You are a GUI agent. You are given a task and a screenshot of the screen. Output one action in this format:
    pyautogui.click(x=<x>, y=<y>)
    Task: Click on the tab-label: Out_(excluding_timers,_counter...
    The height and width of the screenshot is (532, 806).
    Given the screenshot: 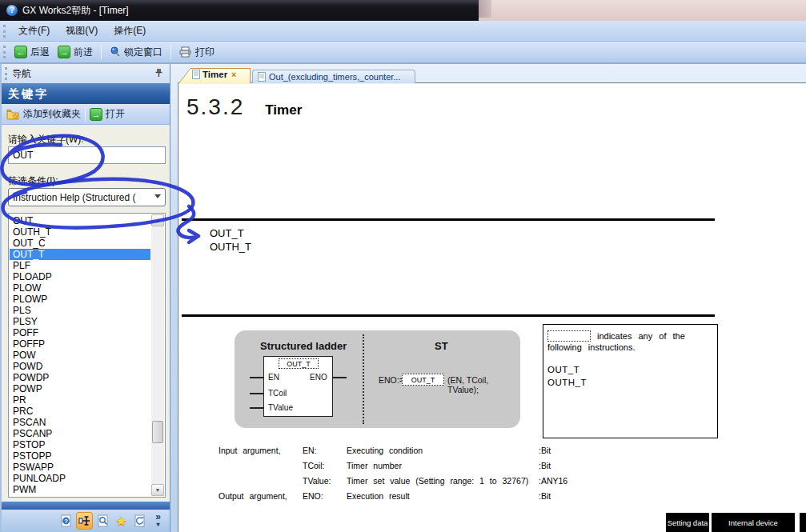 What is the action you would take?
    pyautogui.click(x=335, y=77)
    